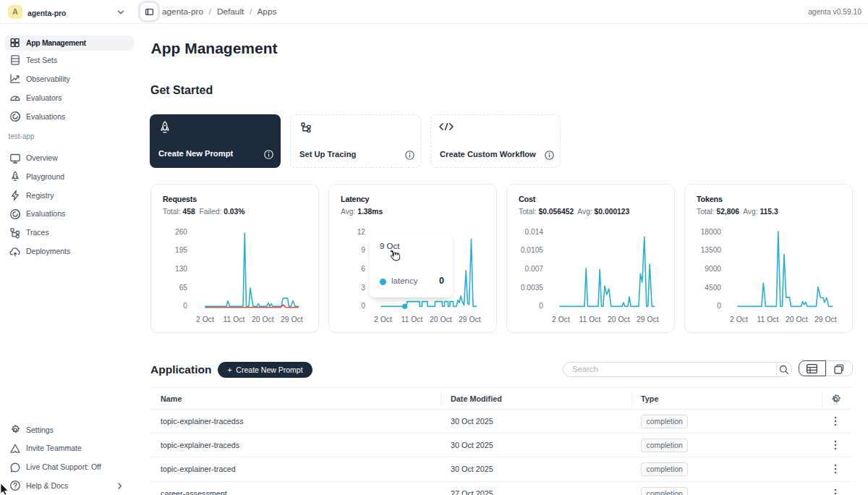  I want to click on svg-text: 6, so click(363, 269).